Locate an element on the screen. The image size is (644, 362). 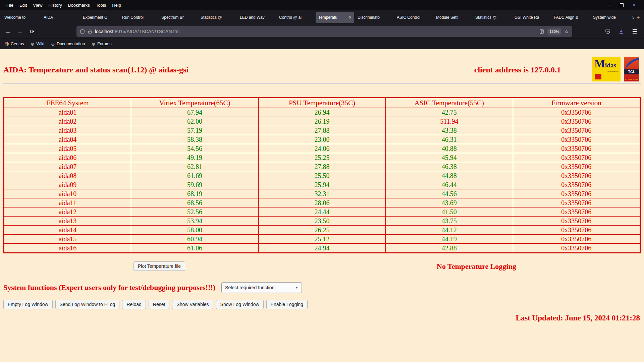
button-reset: Reset is located at coordinates (159, 304).